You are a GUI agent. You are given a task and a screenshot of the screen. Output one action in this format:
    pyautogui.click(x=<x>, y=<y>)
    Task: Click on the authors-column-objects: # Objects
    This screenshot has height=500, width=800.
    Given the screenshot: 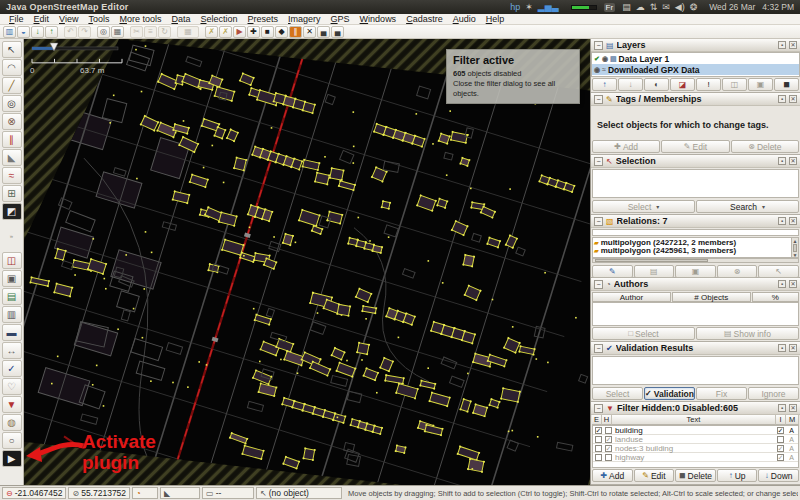 What is the action you would take?
    pyautogui.click(x=712, y=297)
    